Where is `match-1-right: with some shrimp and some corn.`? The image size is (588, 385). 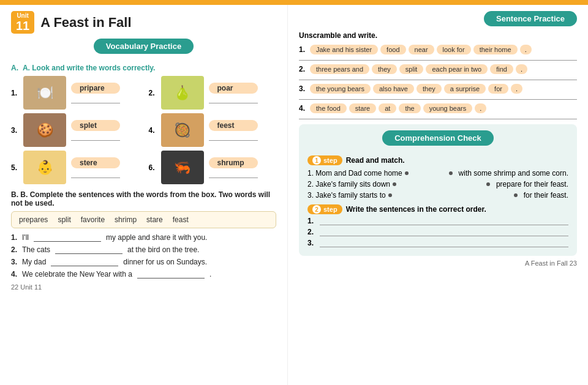
match-1-right: with some shrimp and some corn. is located at coordinates (513, 173).